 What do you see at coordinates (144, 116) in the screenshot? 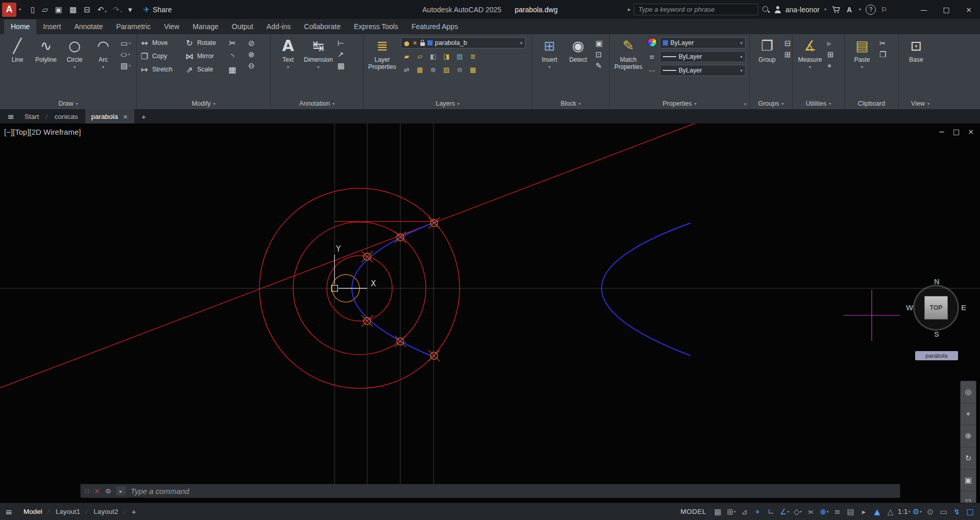
I see `new-tab-button: +` at bounding box center [144, 116].